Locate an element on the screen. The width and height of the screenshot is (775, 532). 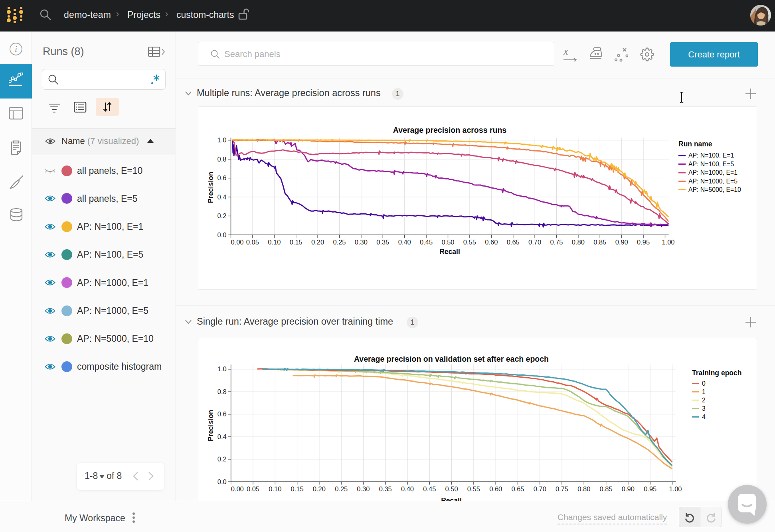
svg-text: Run name is located at coordinates (695, 144).